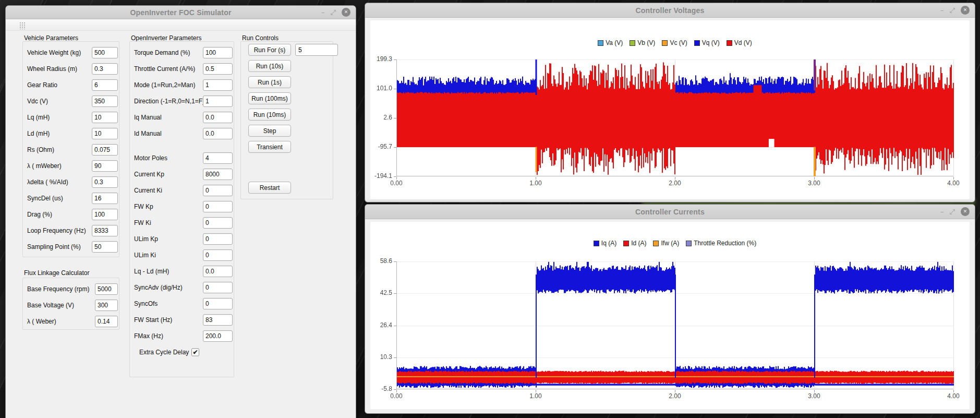 The image size is (980, 418). Describe the element at coordinates (643, 43) in the screenshot. I see `legend-item-vb-v: Vb (V)` at that location.